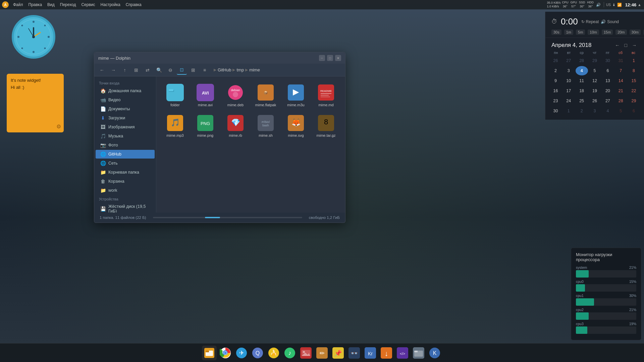 This screenshot has width=644, height=362. What do you see at coordinates (274, 353) in the screenshot?
I see `dock-banana: 🍌` at bounding box center [274, 353].